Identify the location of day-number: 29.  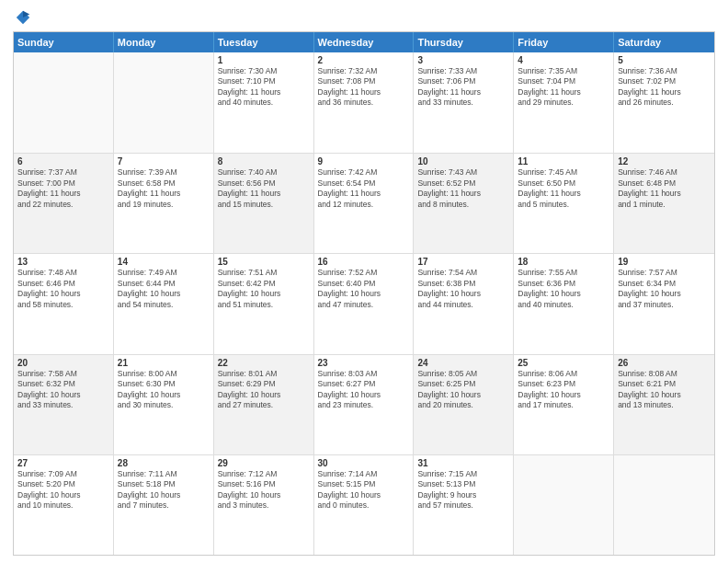
(264, 464).